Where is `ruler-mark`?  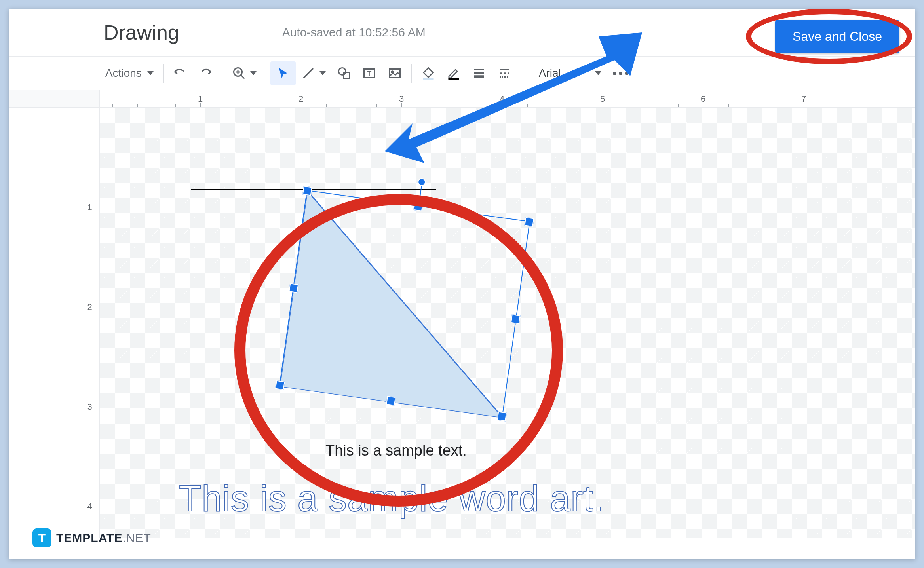 ruler-mark is located at coordinates (125, 99).